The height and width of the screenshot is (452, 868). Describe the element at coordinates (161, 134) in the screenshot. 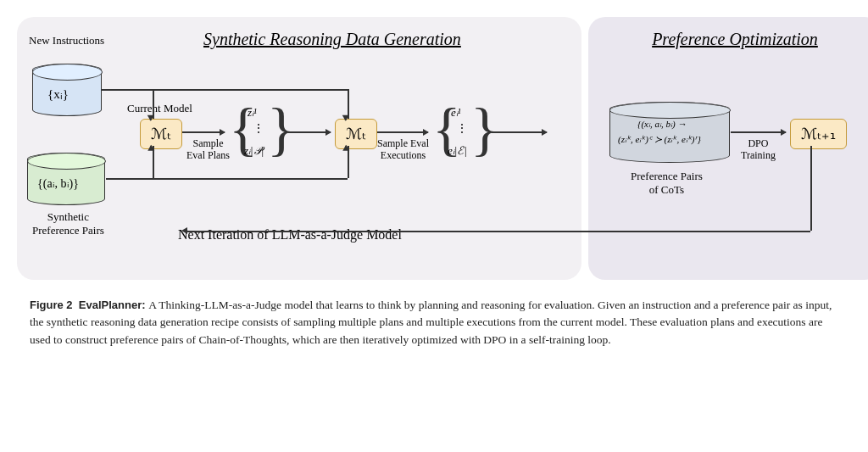

I see `model-mt-1: ℳₜ` at that location.